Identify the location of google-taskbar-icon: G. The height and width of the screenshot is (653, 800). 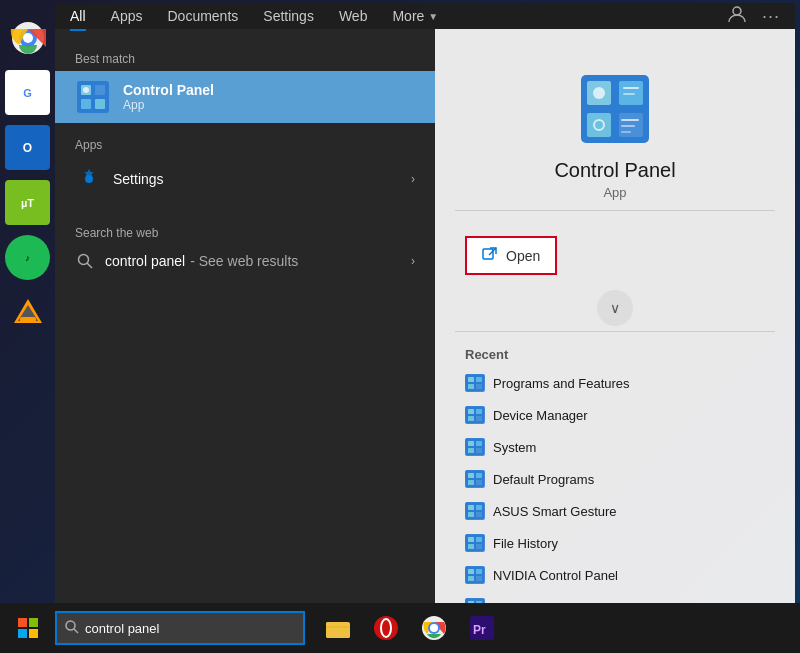
(28, 92).